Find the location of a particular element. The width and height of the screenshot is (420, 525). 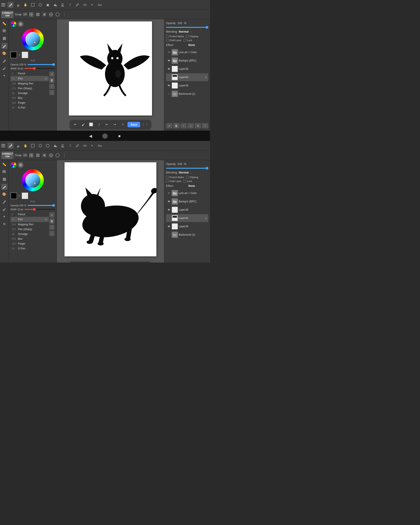

stamp-tool-icon-b is located at coordinates (63, 146).